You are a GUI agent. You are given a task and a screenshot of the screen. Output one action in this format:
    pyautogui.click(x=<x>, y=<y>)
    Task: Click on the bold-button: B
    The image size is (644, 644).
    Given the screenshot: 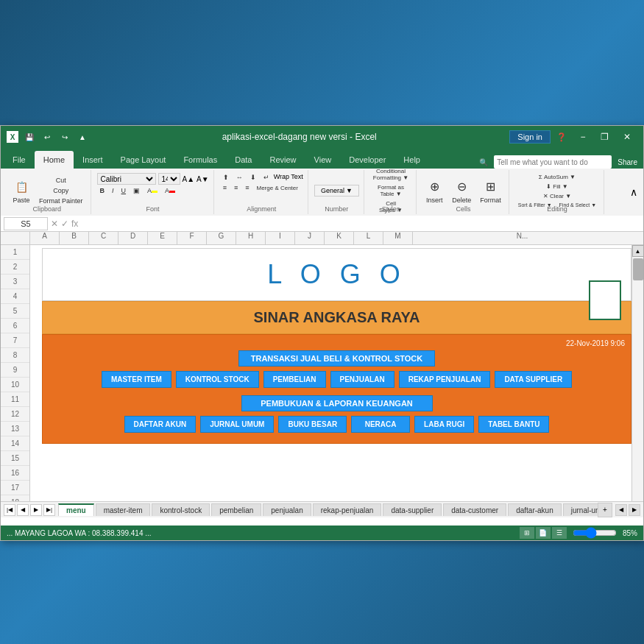 What is the action you would take?
    pyautogui.click(x=103, y=191)
    